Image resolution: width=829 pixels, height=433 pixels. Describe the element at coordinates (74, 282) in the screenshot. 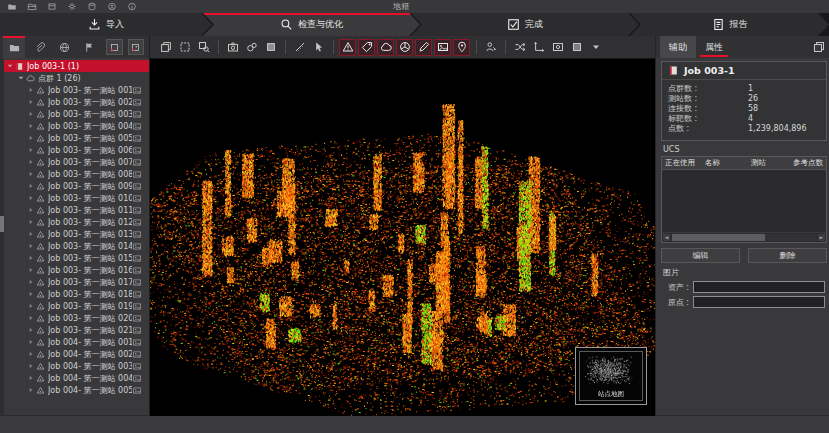

I see `tree-item-station: Job 003- 第一测站 017 (3)` at that location.